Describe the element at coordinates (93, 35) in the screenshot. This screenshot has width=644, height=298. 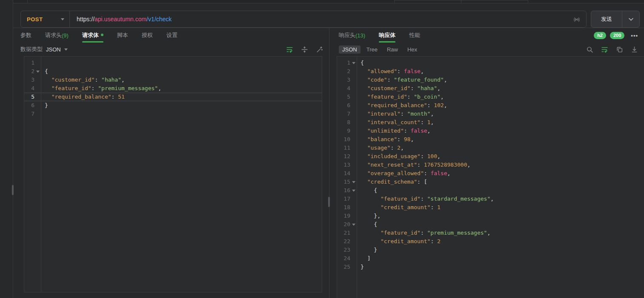
I see `tab-request-body: 请求体` at that location.